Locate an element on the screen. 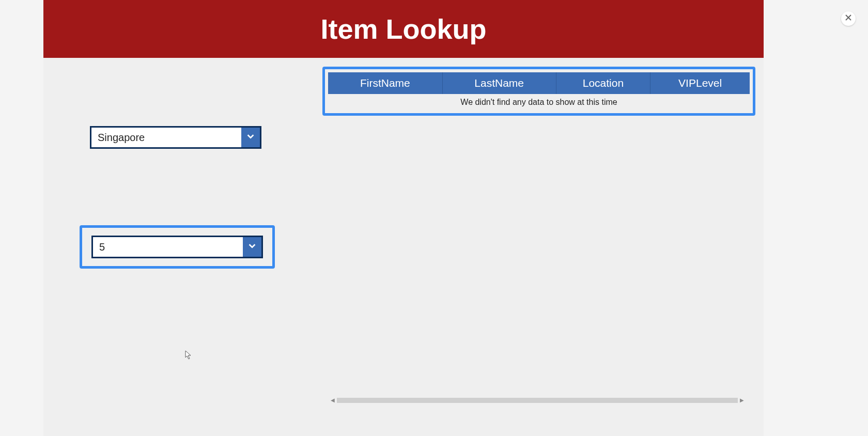 The image size is (868, 436). scrollbar-thumb is located at coordinates (537, 400).